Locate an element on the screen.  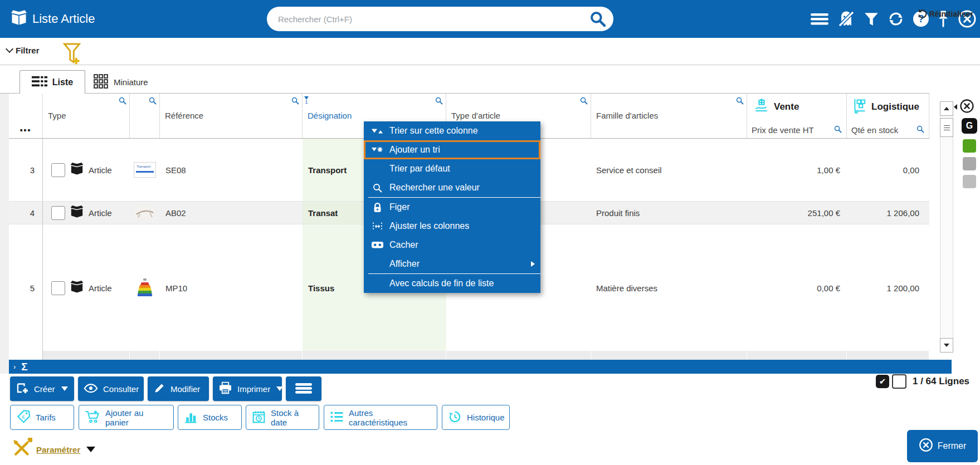
menu-item-rechercher-une-valeur: Rechercher une valeur is located at coordinates (452, 188).